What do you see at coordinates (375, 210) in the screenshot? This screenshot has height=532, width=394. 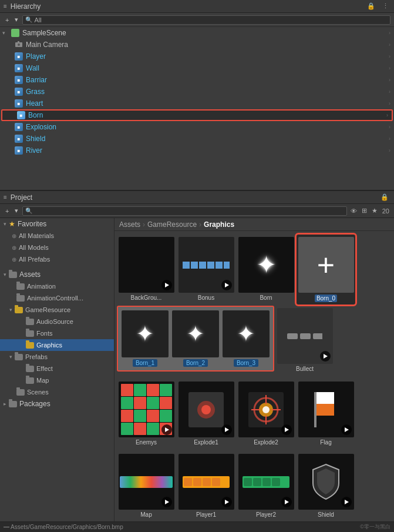 I see `star-filter-icon: ★` at bounding box center [375, 210].